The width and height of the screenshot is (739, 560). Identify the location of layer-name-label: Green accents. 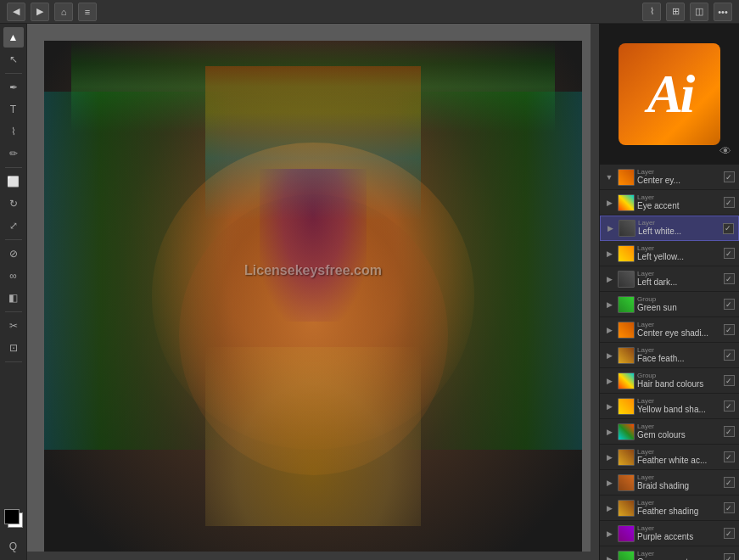
(680, 559).